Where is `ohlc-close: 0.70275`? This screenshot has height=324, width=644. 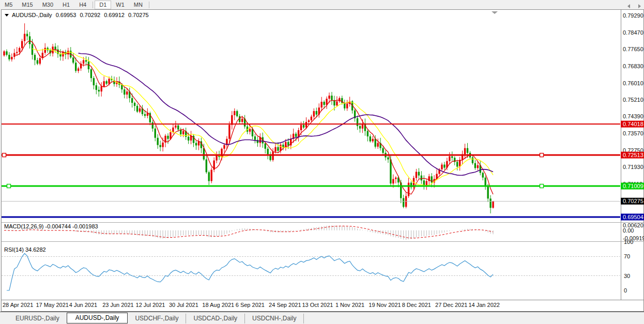
ohlc-close: 0.70275 is located at coordinates (139, 15).